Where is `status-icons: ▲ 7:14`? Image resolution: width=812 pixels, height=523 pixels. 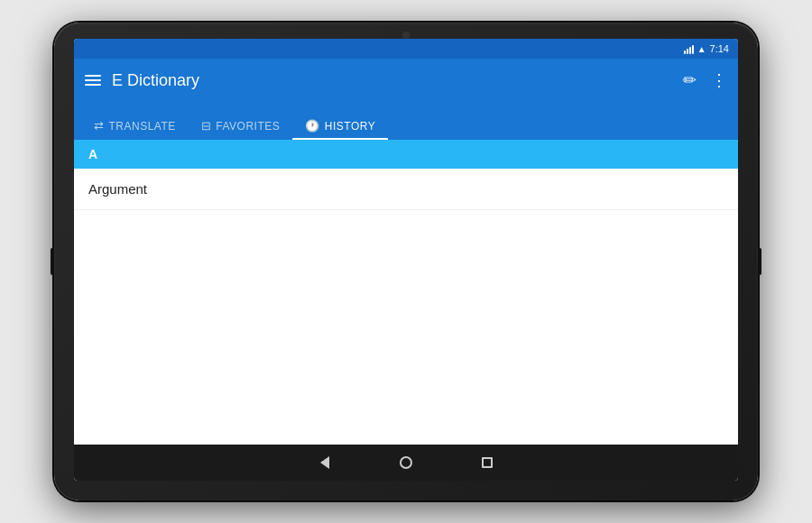 status-icons: ▲ 7:14 is located at coordinates (706, 49).